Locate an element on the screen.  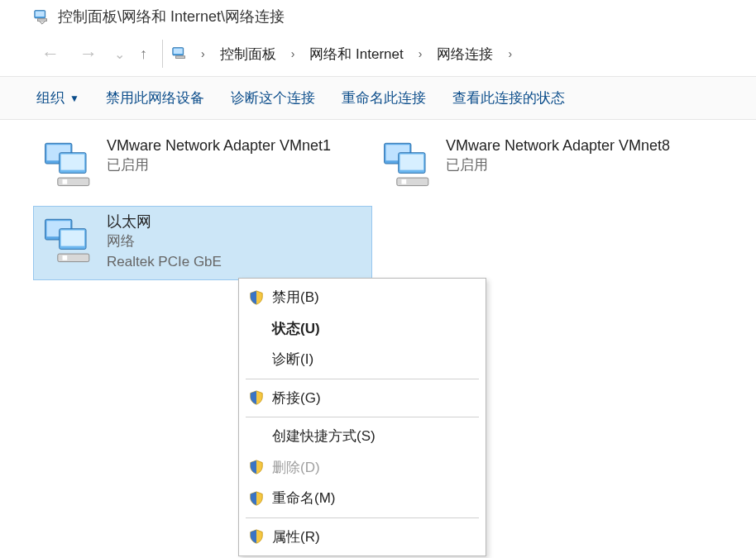
breadcrumb-item: 网络和 Internet is located at coordinates (356, 55).